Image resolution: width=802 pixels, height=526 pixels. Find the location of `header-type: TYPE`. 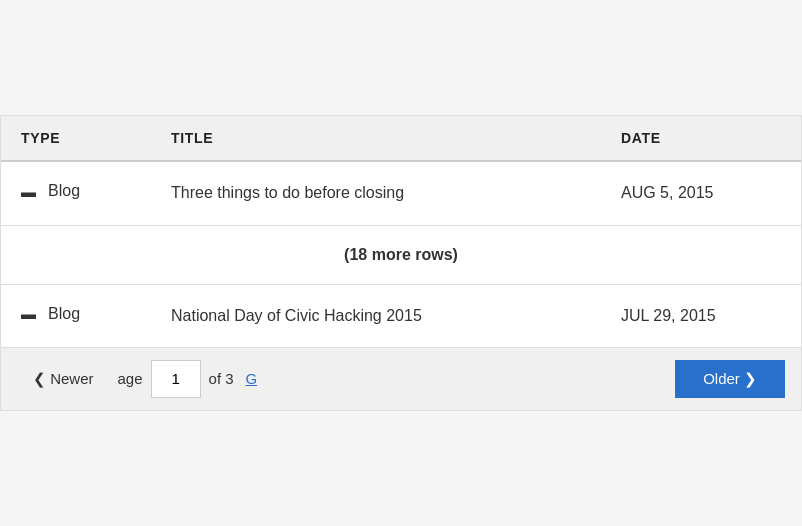

header-type: TYPE is located at coordinates (96, 138).